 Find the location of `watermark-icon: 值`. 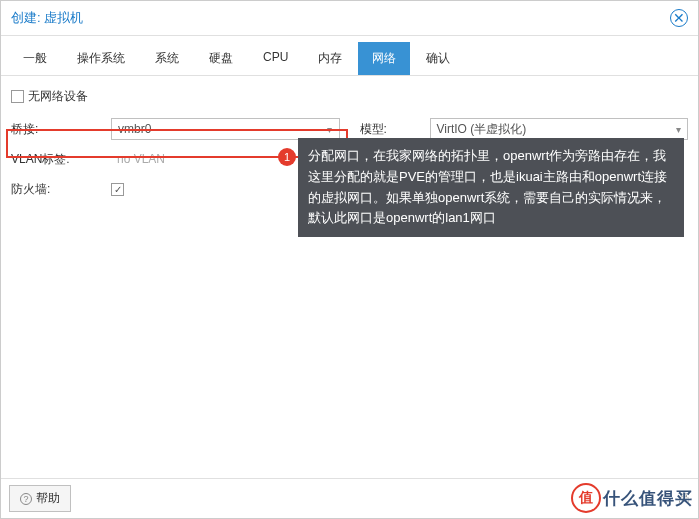

watermark-icon: 值 is located at coordinates (586, 498).